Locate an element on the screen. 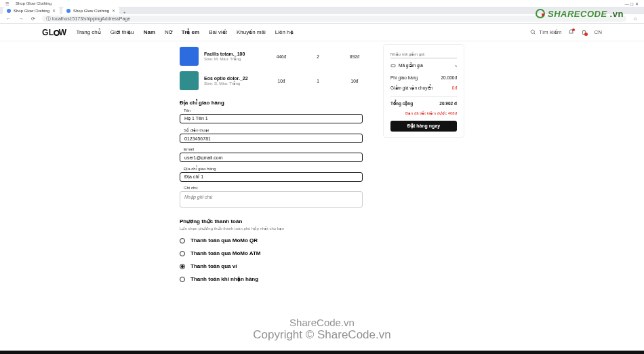 This screenshot has width=644, height=354. notification-badge is located at coordinates (573, 30).